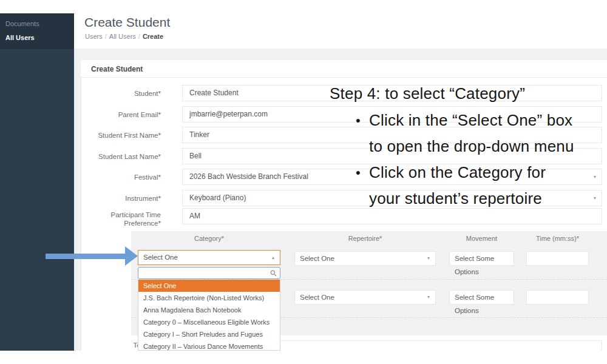  What do you see at coordinates (365, 258) in the screenshot?
I see `repertoire-select-row1: Select One ▾` at bounding box center [365, 258].